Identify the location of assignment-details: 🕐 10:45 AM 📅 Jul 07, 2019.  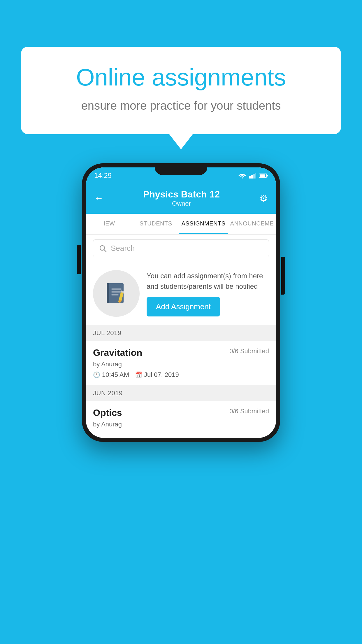
(181, 375).